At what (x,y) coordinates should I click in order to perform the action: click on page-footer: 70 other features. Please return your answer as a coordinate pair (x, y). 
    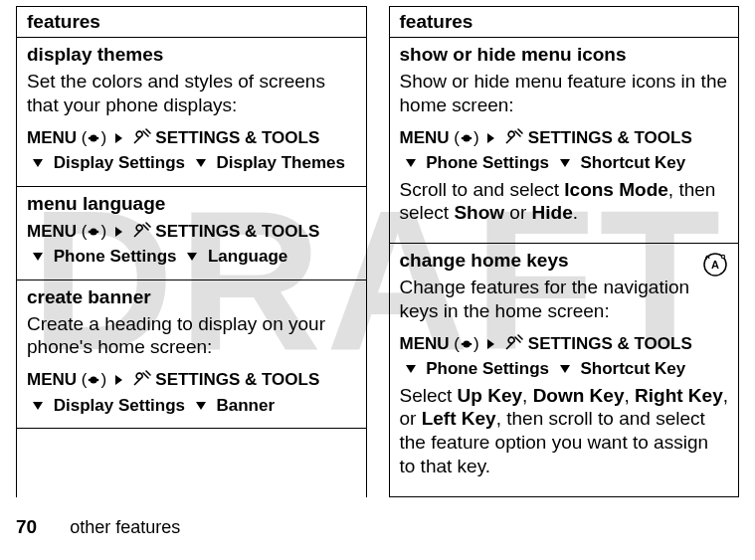
    Looking at the image, I should click on (97, 527).